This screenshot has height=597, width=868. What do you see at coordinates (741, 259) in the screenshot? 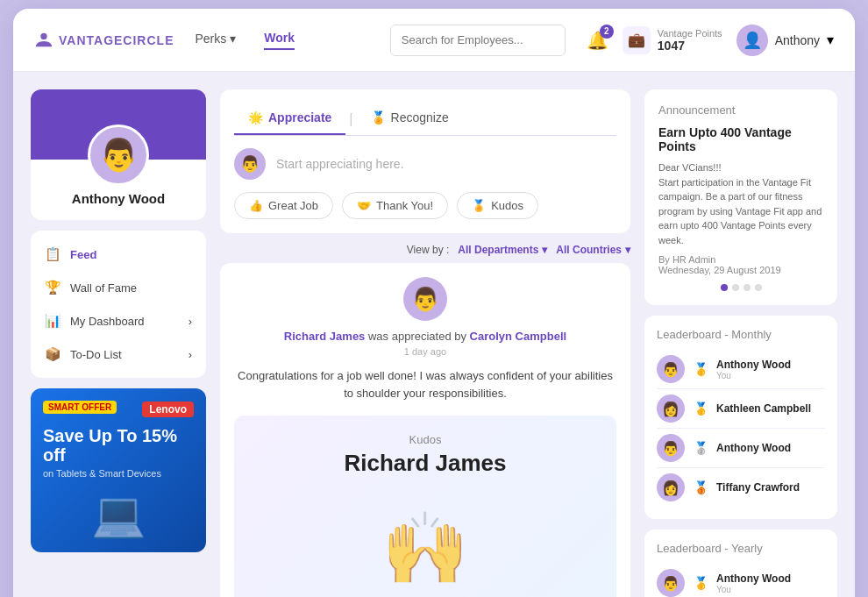
I see `announcement-author: By HR Admin` at bounding box center [741, 259].